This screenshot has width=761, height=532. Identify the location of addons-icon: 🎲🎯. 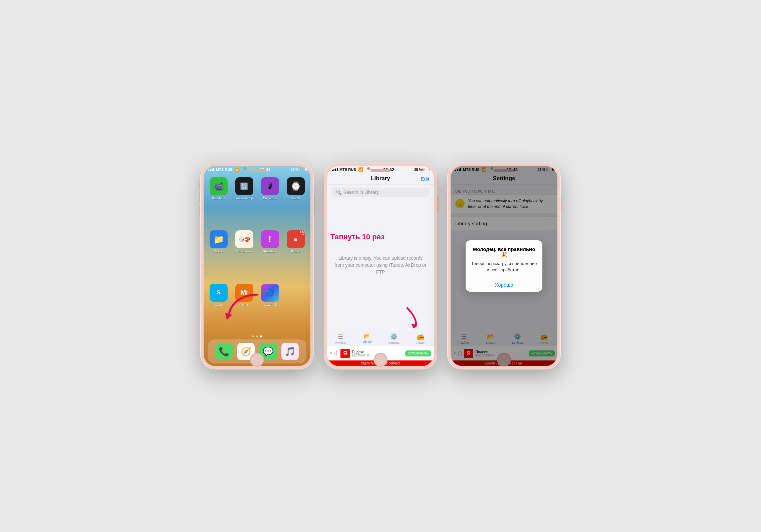
(244, 239).